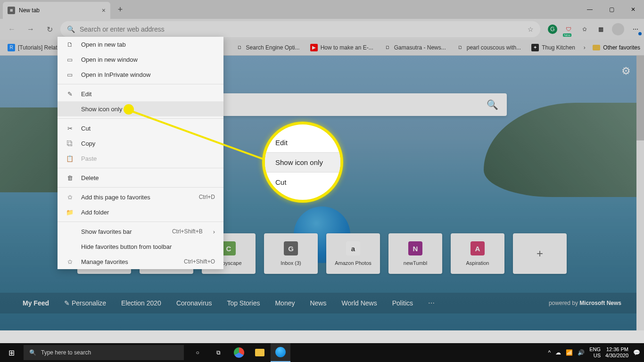 The height and width of the screenshot is (362, 644). What do you see at coordinates (590, 9) in the screenshot?
I see `minimize-button: —` at bounding box center [590, 9].